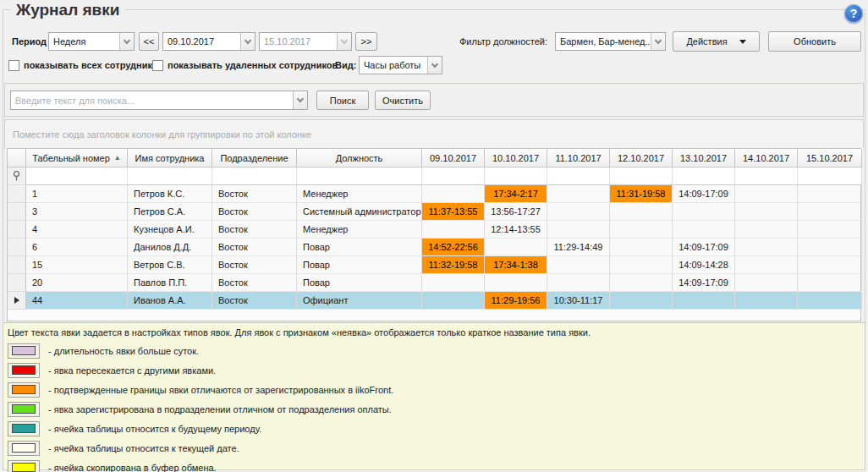 The image size is (868, 472). What do you see at coordinates (453, 247) in the screenshot?
I see `attendance-cell: 14:52-22:56` at bounding box center [453, 247].